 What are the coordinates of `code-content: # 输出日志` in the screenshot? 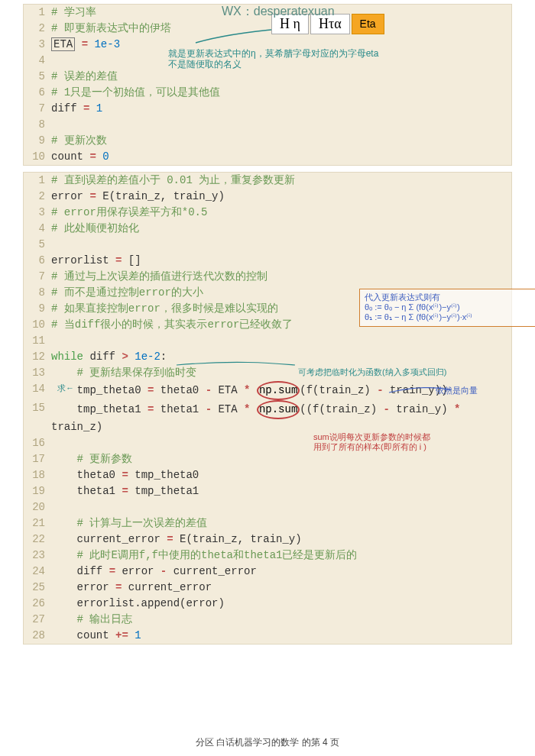 It's located at (281, 620).